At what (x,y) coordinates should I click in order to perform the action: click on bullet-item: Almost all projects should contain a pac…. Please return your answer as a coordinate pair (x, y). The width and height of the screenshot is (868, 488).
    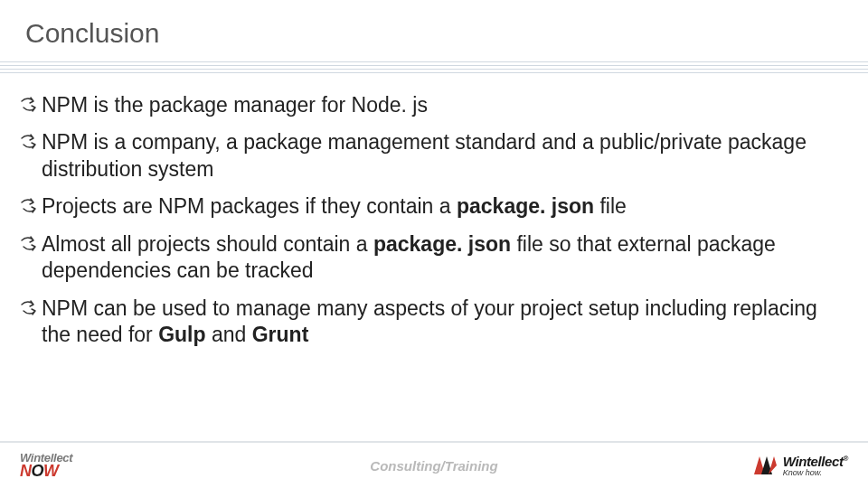
    Looking at the image, I should click on (434, 258).